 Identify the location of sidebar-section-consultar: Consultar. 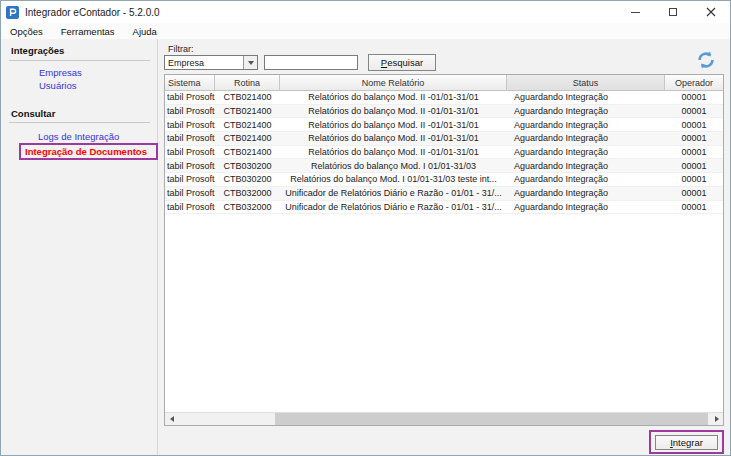
(33, 114).